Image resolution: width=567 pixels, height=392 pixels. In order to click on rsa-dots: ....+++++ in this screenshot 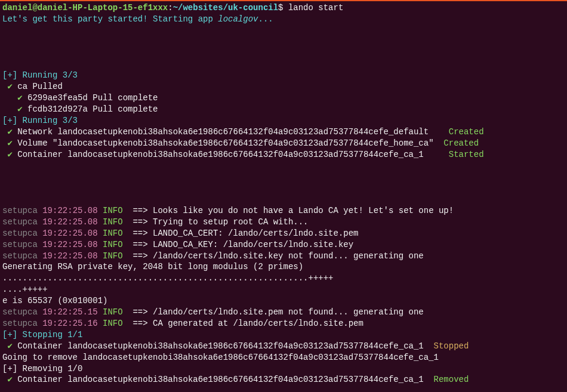, I will do `click(284, 290)`.